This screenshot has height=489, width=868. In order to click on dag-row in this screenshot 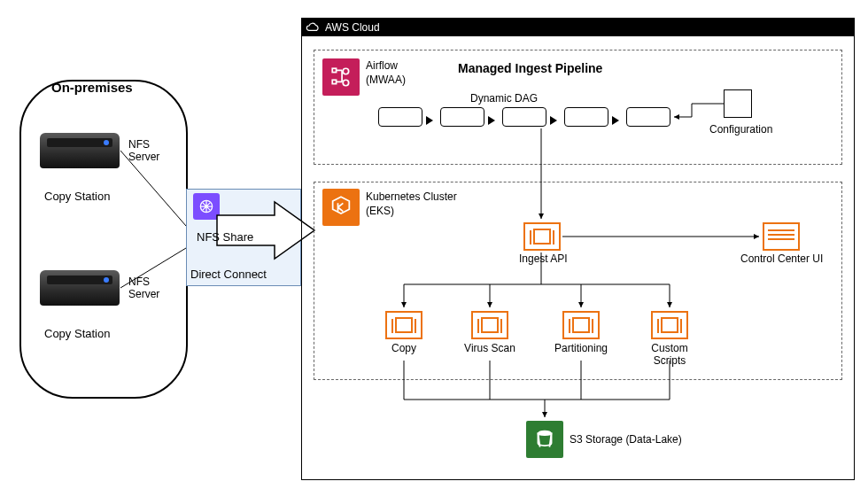, I will do `click(524, 117)`.